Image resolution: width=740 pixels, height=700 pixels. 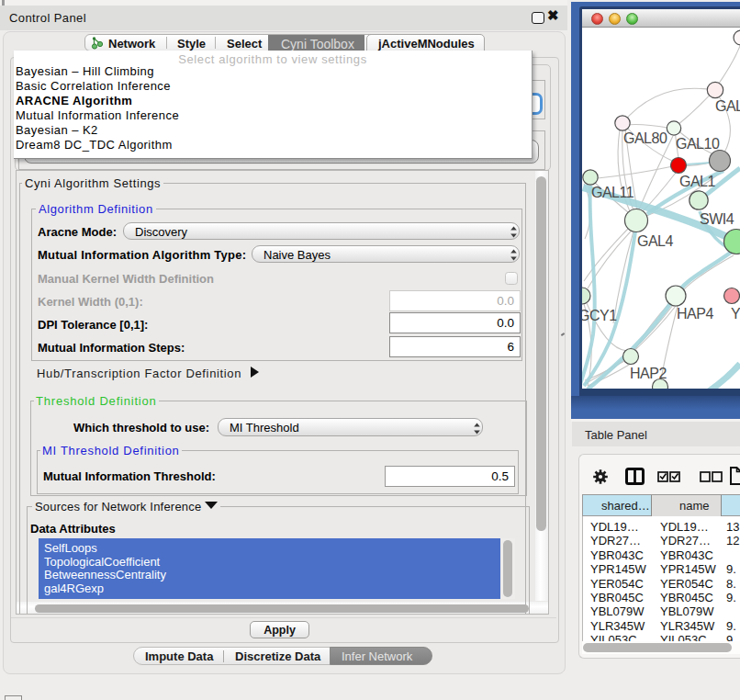 What do you see at coordinates (735, 314) in the screenshot?
I see `svg-text: YJ` at bounding box center [735, 314].